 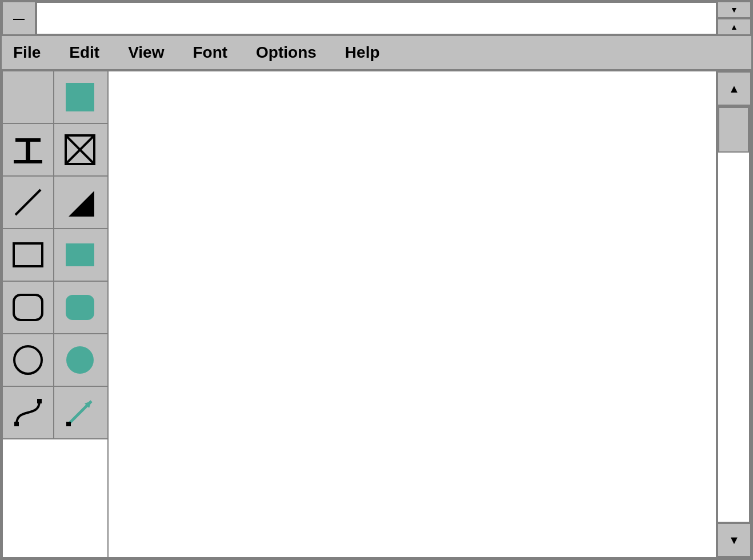 What do you see at coordinates (80, 202) in the screenshot?
I see `tool-filled-triangle` at bounding box center [80, 202].